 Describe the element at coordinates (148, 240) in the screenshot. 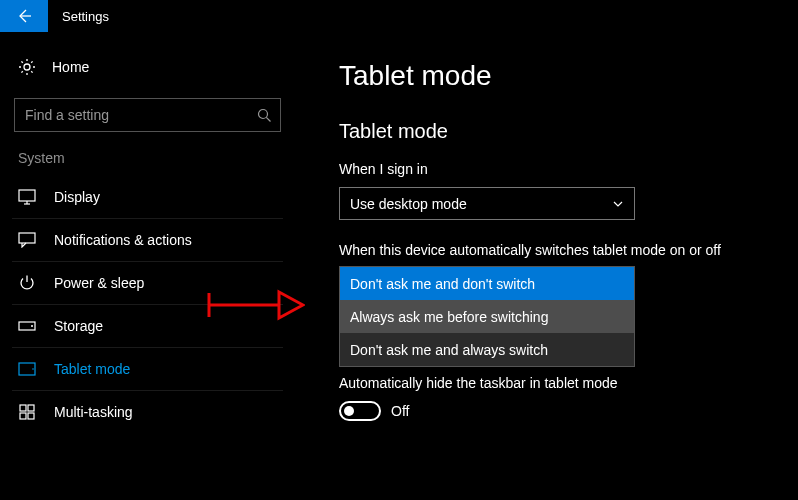

I see `sidebar-item-notifications: Notifications & actions` at that location.